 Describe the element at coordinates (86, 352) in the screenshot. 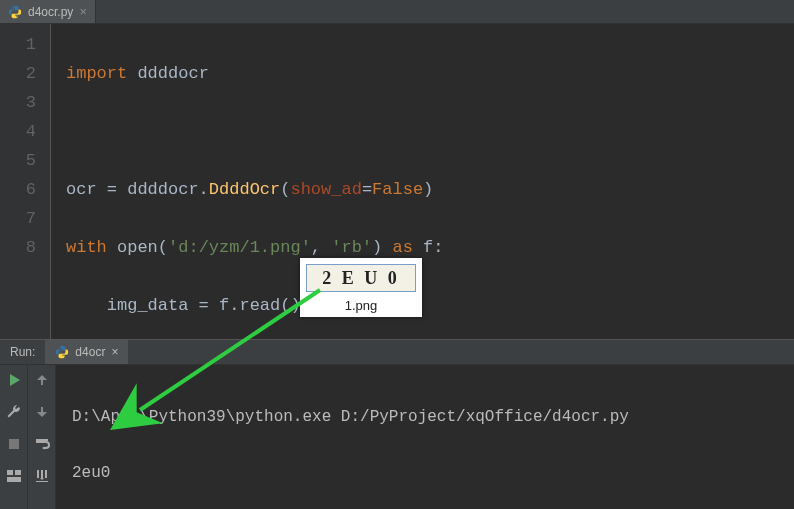

I see `run-config-tab: d4ocr ×` at that location.